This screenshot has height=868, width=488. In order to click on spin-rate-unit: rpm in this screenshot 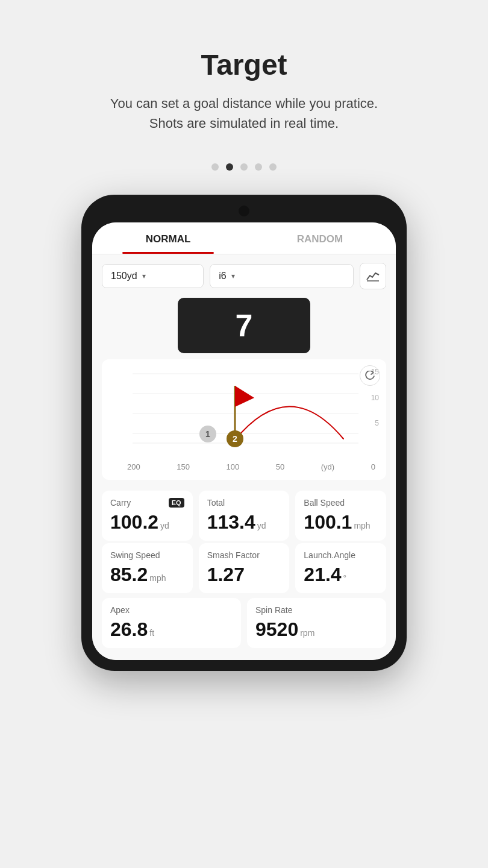, I will do `click(307, 633)`.